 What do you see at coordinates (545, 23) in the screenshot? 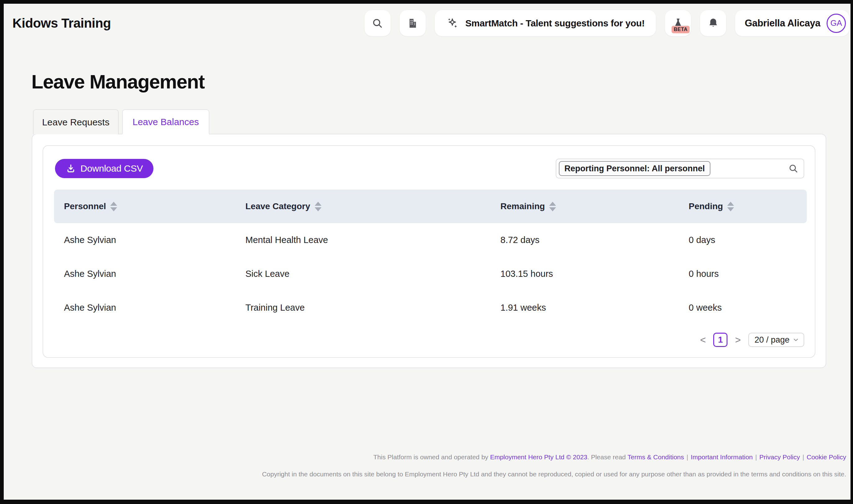
I see `smartmatch-button: SmartMatch - Talent suggestions for you!` at bounding box center [545, 23].